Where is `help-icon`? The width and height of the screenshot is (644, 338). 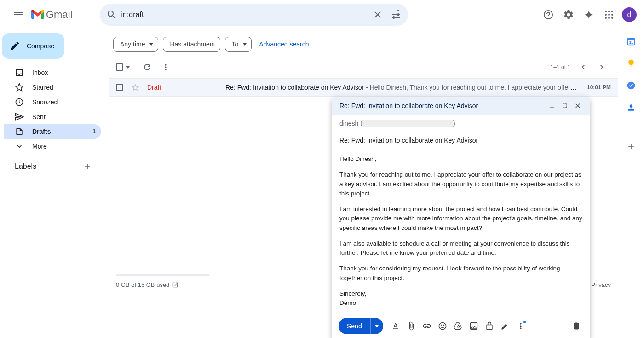 help-icon is located at coordinates (548, 15).